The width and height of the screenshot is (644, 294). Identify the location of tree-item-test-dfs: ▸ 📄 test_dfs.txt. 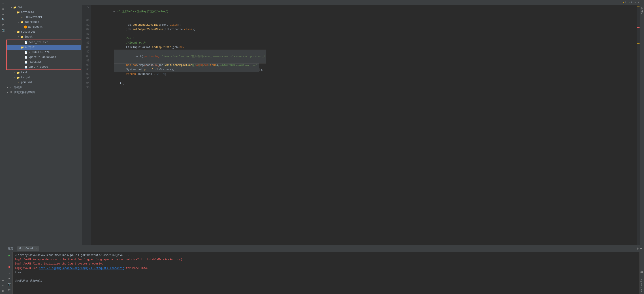
(44, 42).